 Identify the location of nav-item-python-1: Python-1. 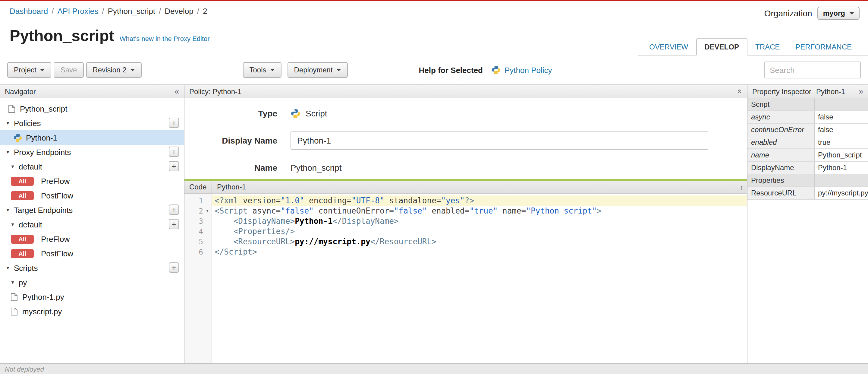
(92, 138).